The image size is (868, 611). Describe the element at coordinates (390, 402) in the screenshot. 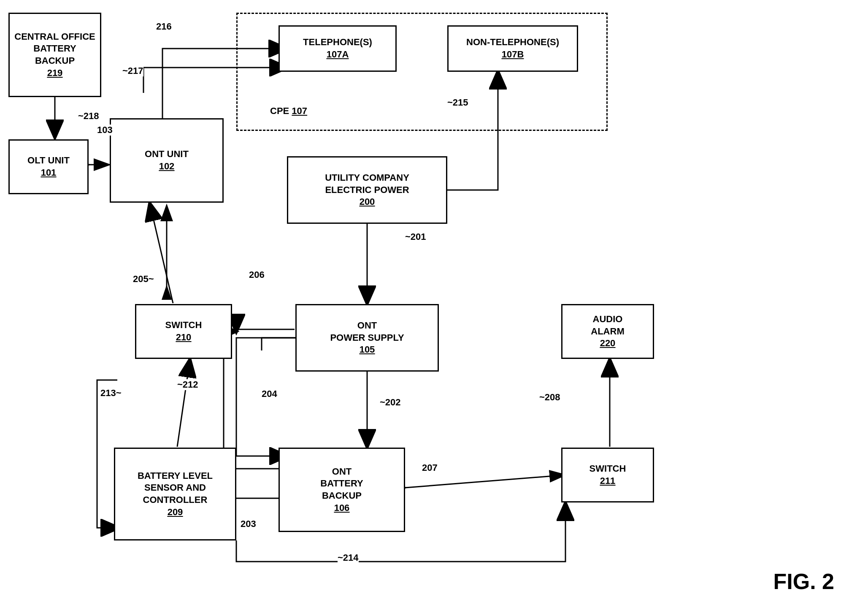

I see `ref-202: ~202` at that location.